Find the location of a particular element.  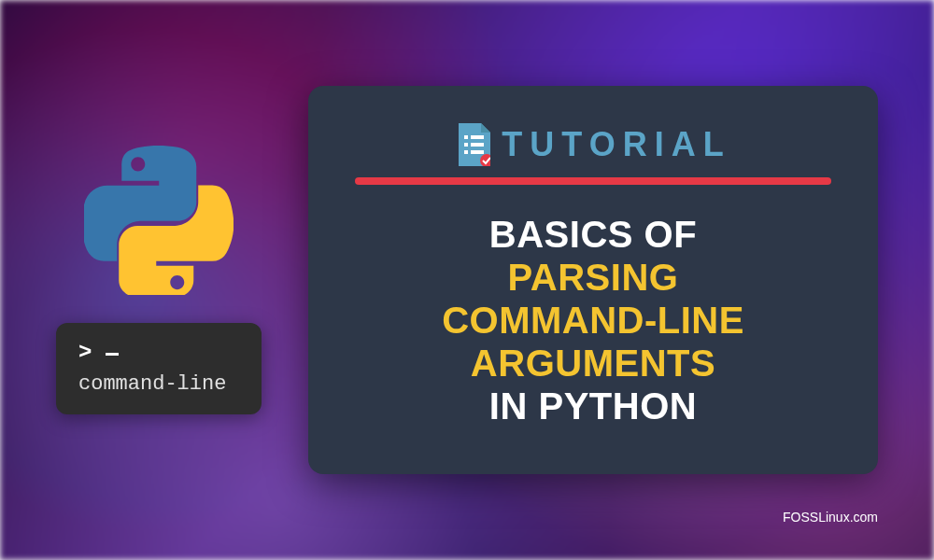

terminal-command-text: command-line is located at coordinates (159, 385).